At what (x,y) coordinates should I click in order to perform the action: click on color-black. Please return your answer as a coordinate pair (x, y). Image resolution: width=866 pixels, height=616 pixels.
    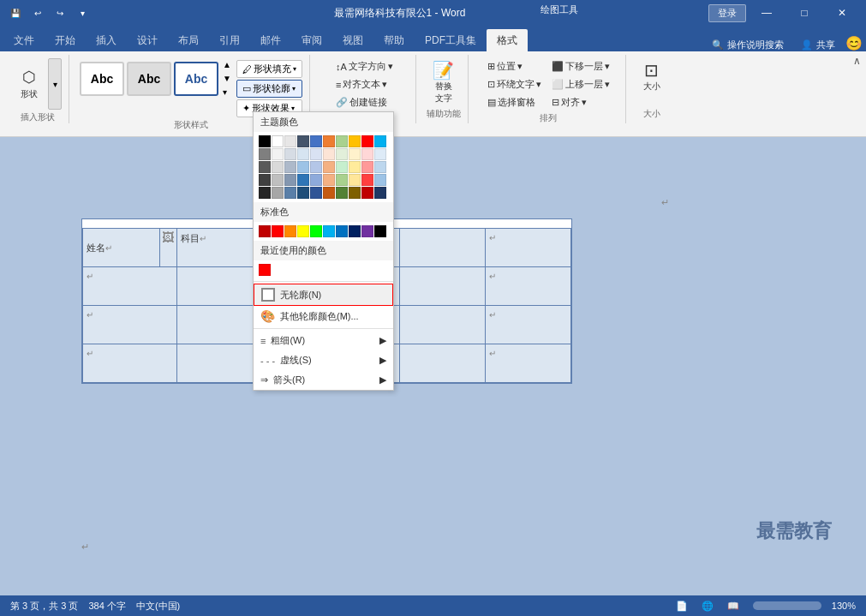
    Looking at the image, I should click on (265, 141).